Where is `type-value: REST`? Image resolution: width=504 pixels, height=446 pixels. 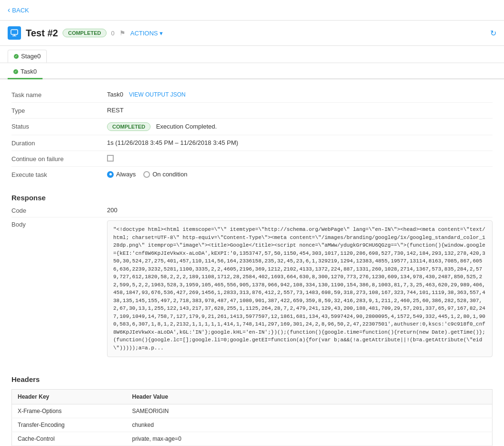 type-value: REST is located at coordinates (300, 110).